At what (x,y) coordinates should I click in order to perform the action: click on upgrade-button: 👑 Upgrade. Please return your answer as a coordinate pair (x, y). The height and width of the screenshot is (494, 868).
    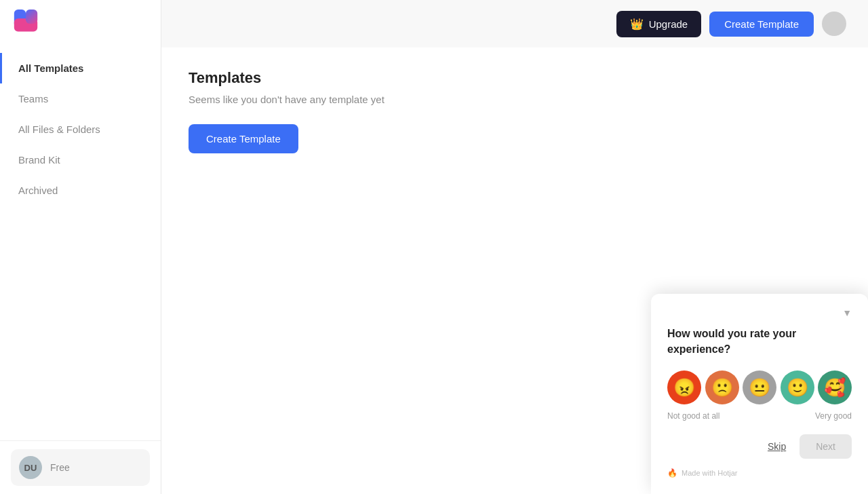
    Looking at the image, I should click on (659, 24).